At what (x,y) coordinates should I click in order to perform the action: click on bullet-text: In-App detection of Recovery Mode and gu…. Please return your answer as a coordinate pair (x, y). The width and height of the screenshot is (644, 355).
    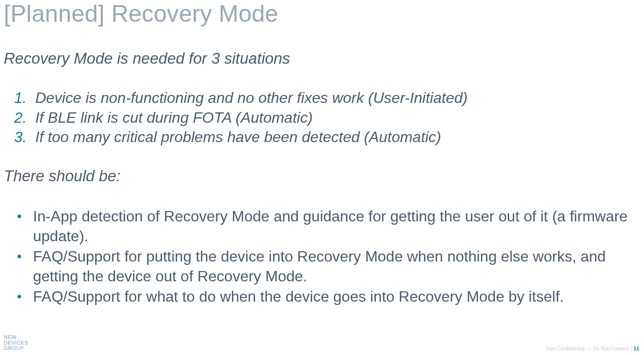
    Looking at the image, I should click on (336, 227).